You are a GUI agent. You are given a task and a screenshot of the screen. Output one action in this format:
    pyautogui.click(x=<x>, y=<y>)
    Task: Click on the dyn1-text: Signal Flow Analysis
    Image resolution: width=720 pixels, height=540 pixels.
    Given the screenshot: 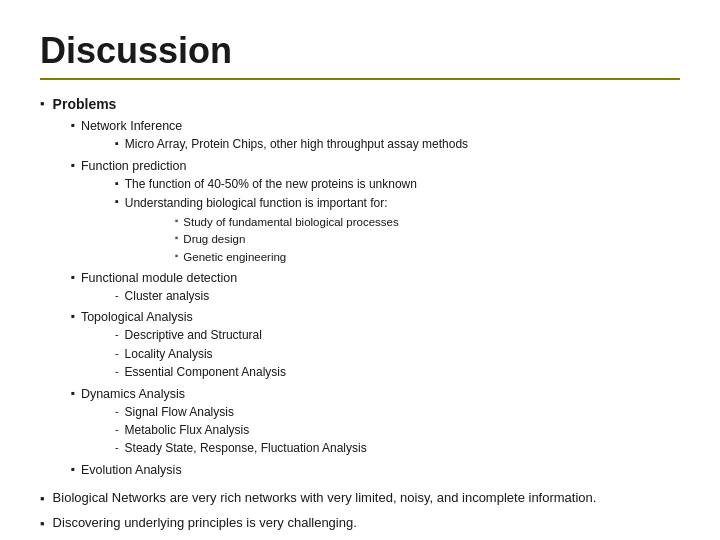 What is the action you would take?
    pyautogui.click(x=180, y=412)
    